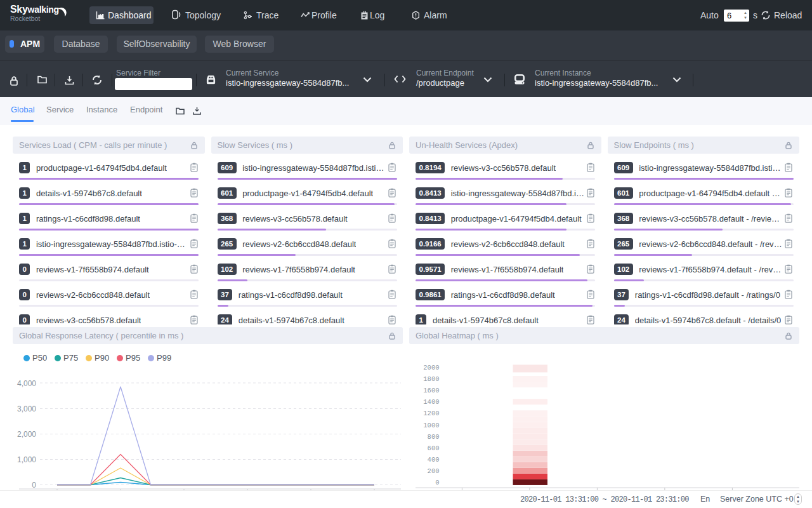 This screenshot has width=812, height=508. I want to click on svg-text: 1200, so click(431, 413).